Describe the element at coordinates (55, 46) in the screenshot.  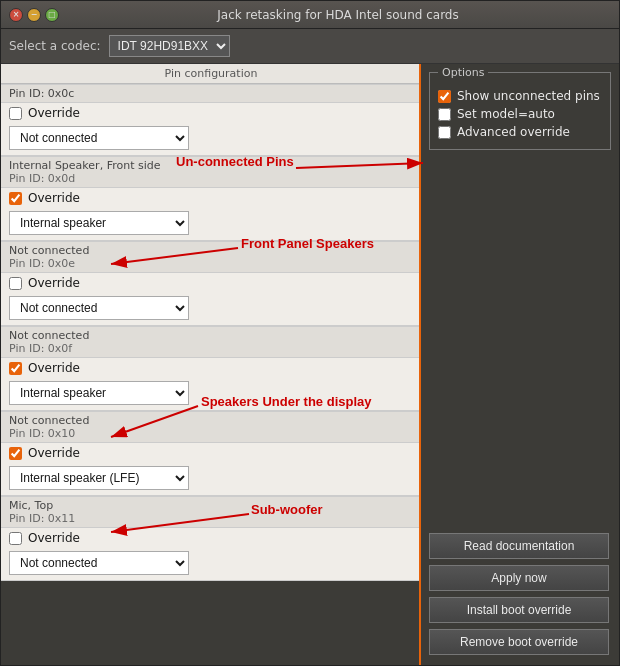
I see `codec-label: Select a codec:` at that location.